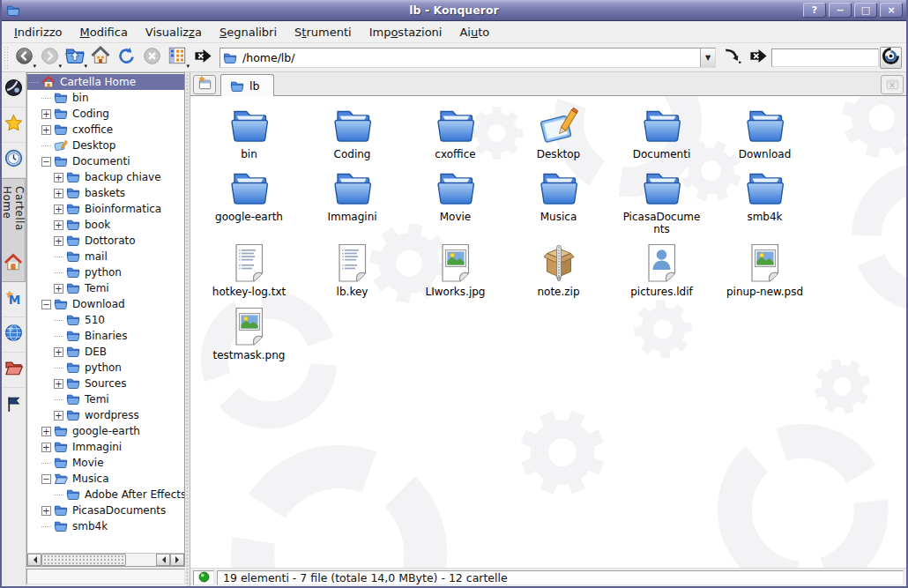  What do you see at coordinates (825, 58) in the screenshot?
I see `search-input` at bounding box center [825, 58].